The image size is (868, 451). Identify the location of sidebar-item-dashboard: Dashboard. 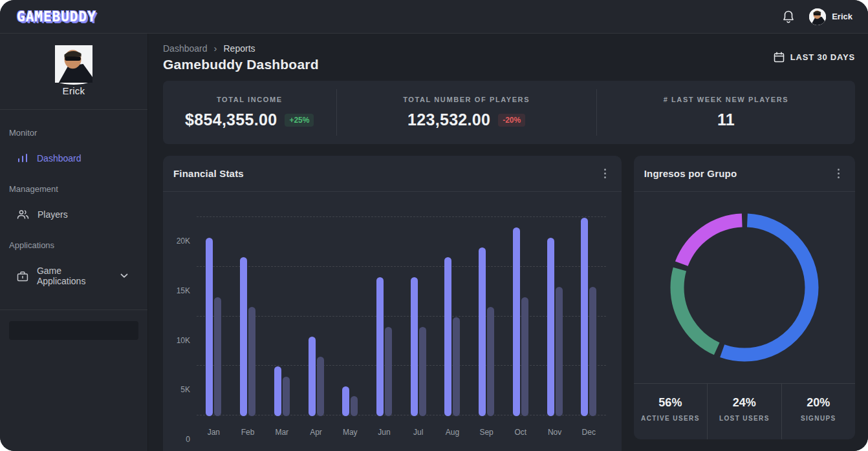
(74, 162).